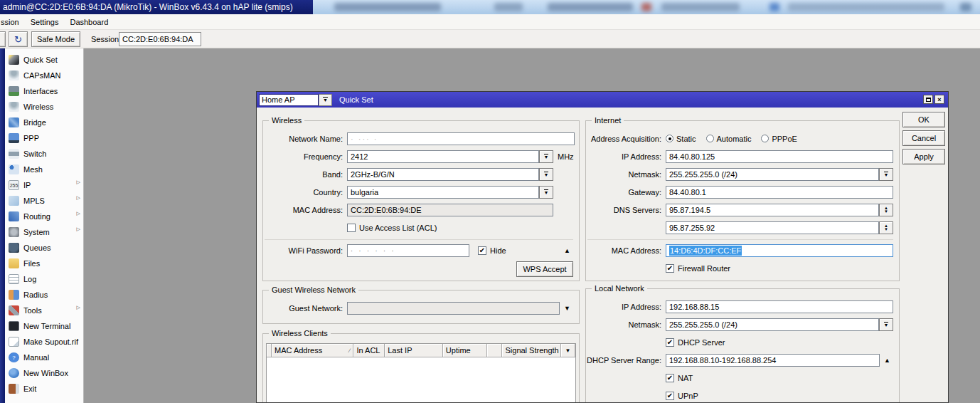  What do you see at coordinates (44, 342) in the screenshot?
I see `sidebar-item-make-supout-rif: Make Supout.rif` at bounding box center [44, 342].